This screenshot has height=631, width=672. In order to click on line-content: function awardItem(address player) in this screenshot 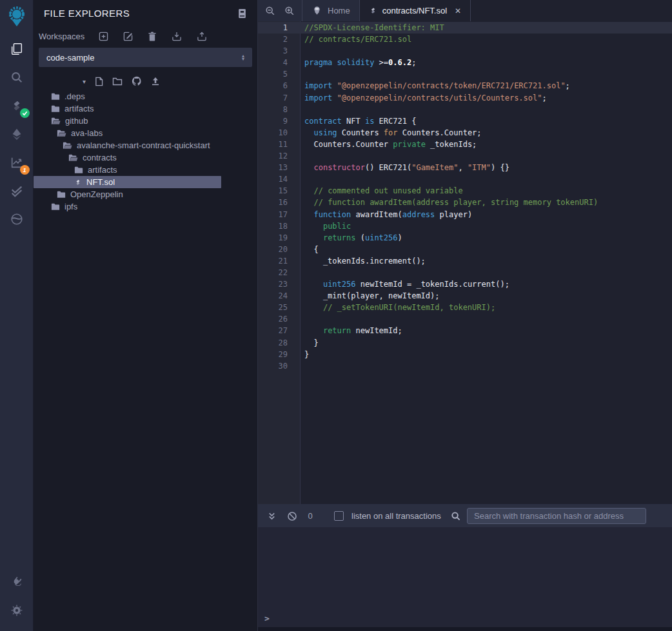, I will do `click(383, 215)`.